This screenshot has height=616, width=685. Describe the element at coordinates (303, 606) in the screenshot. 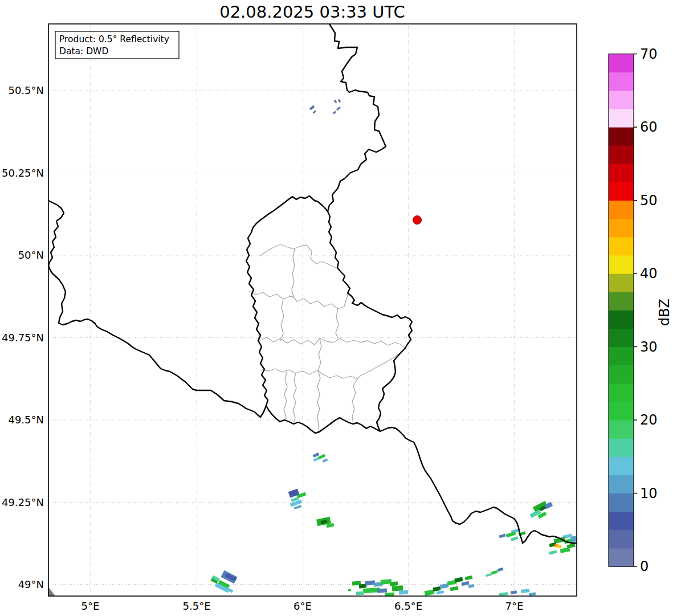

I see `x-axis-tick-labels: 5°E5.5°E6°E6.5°E7°E` at that location.